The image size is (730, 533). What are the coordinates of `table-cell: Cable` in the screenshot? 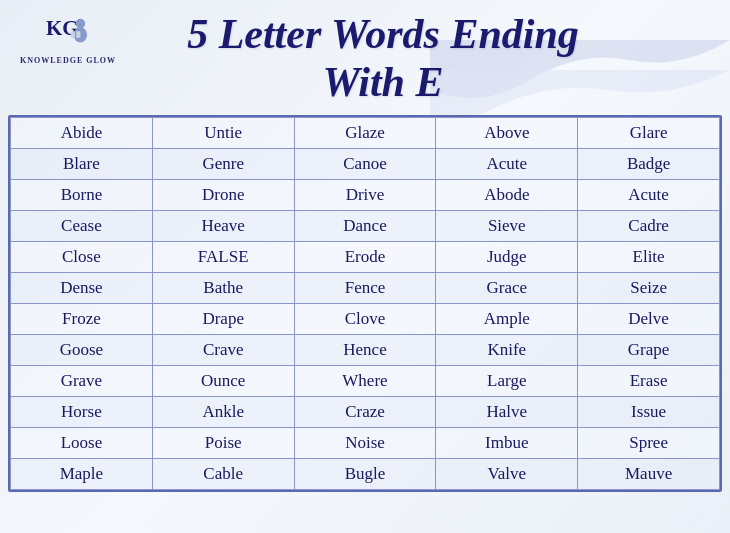 It's located at (223, 474).